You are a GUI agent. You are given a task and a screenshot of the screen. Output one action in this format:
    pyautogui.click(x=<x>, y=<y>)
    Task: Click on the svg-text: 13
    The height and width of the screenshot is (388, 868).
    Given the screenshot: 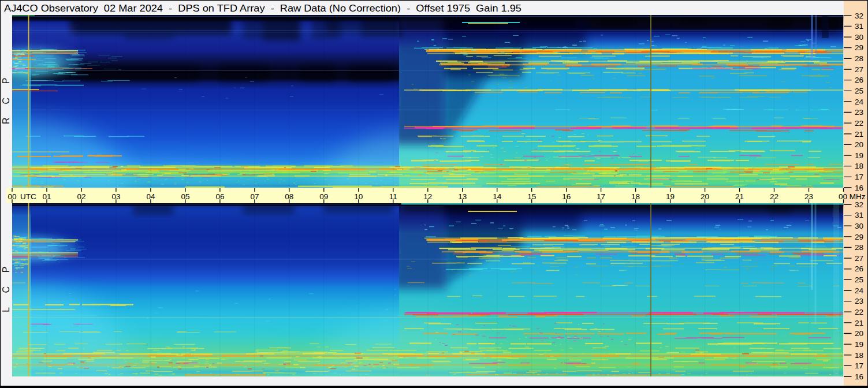 What is the action you would take?
    pyautogui.click(x=462, y=196)
    